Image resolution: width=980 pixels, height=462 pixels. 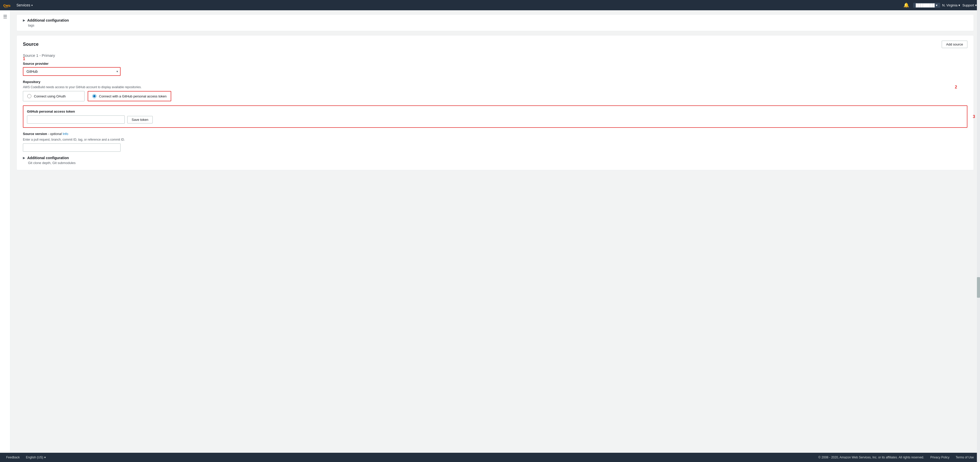 What do you see at coordinates (974, 117) in the screenshot?
I see `annotation-3: 3` at bounding box center [974, 117].